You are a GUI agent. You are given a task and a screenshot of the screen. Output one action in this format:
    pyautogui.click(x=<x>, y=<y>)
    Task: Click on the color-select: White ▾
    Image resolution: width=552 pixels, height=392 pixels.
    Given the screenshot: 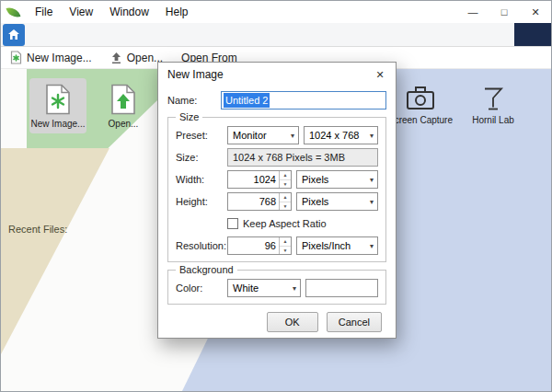 What is the action you would take?
    pyautogui.click(x=264, y=288)
    